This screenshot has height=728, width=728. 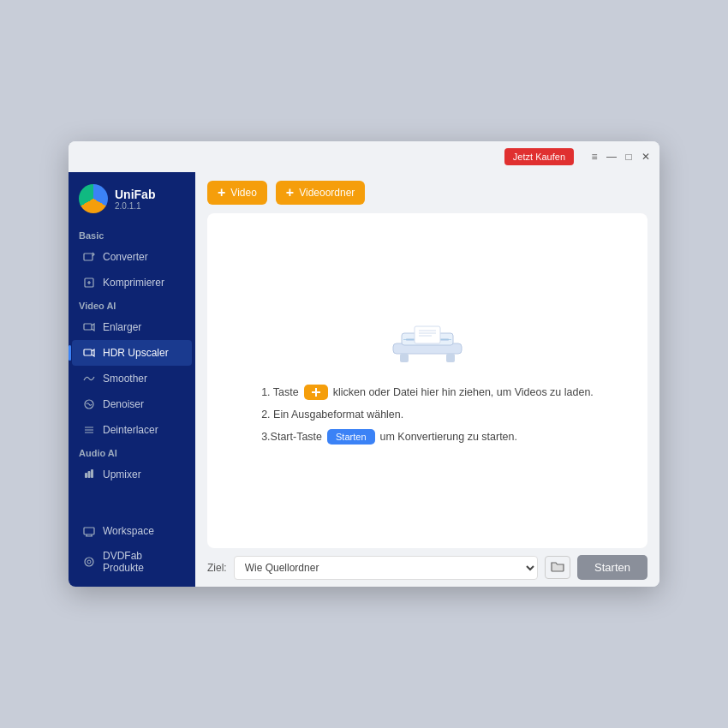 What do you see at coordinates (646, 157) in the screenshot?
I see `close-button: ✕` at bounding box center [646, 157].